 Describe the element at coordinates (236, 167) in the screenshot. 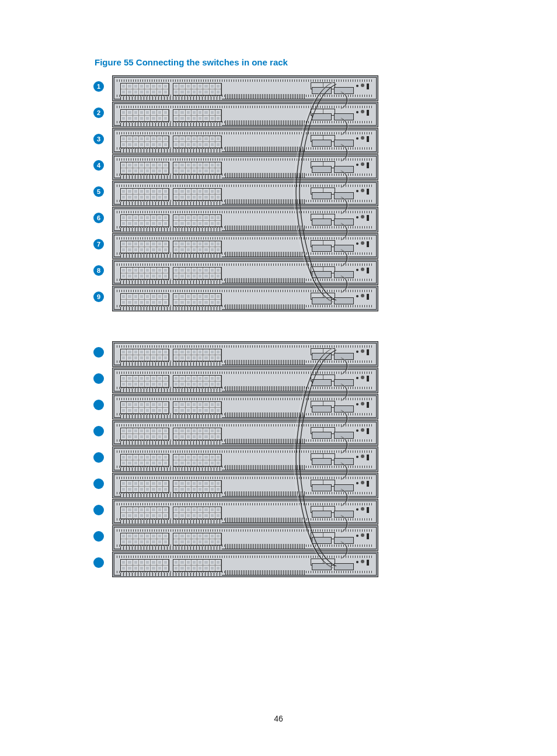

I see `rack-row: 4` at that location.